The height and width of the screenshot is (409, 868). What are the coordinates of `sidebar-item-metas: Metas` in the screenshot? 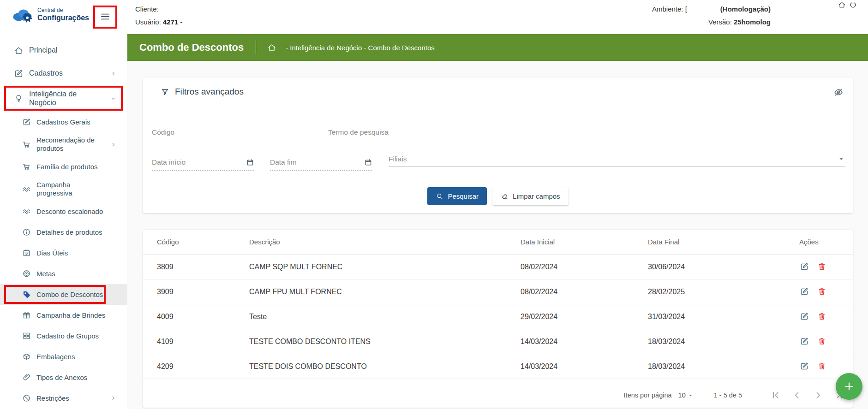 It's located at (64, 274).